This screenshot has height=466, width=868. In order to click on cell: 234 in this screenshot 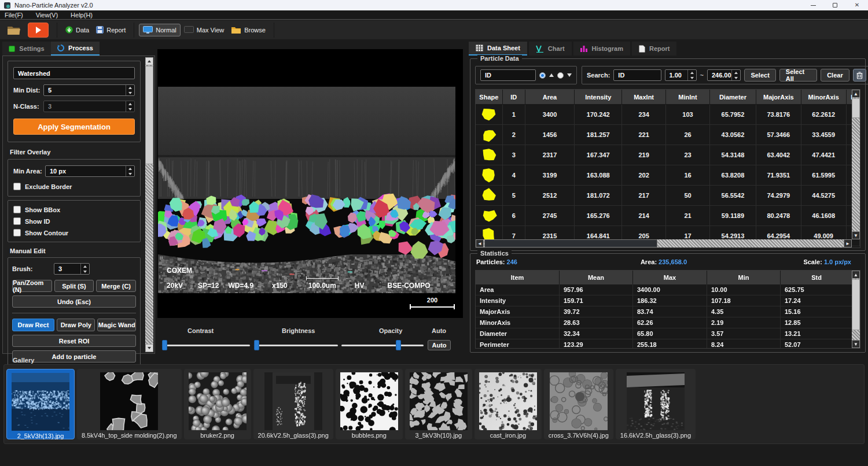, I will do `click(644, 114)`.